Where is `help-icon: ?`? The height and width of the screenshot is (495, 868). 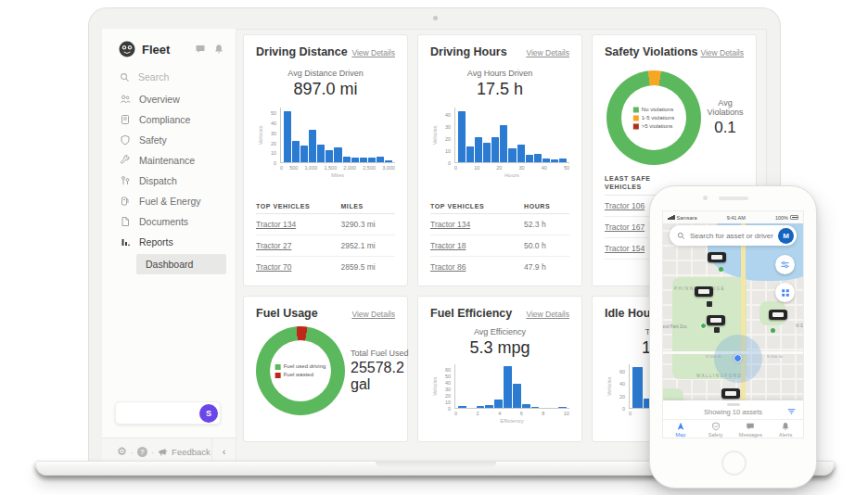 help-icon: ? is located at coordinates (143, 452).